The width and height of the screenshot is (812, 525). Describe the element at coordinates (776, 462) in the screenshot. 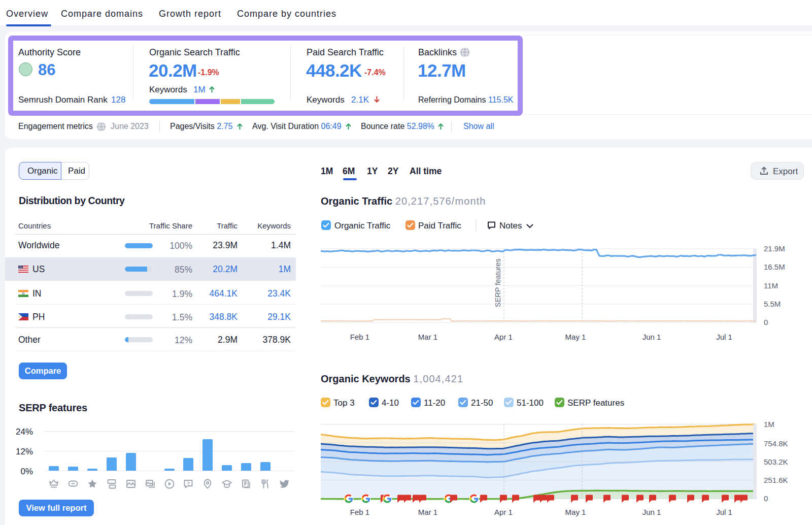

I see `svg-text: 503.2K` at that location.